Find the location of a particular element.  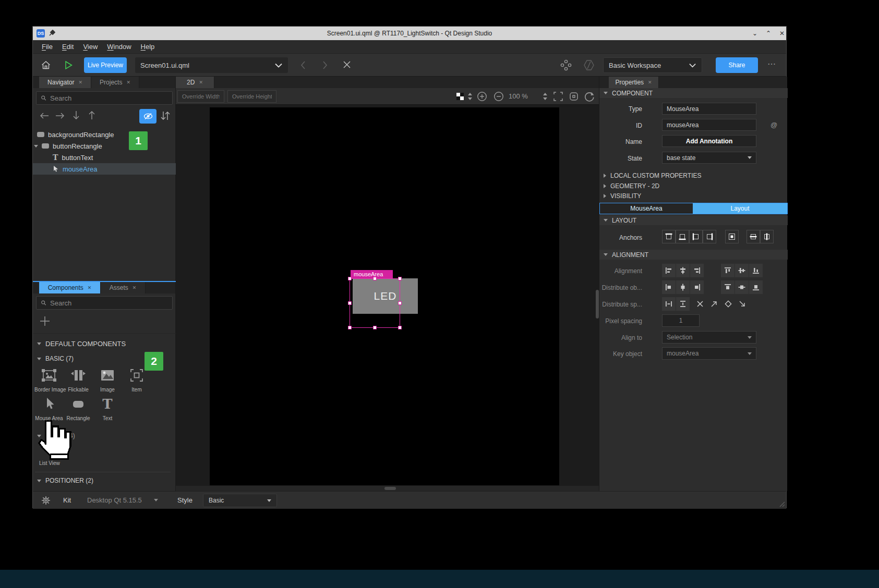

type-field is located at coordinates (709, 108).